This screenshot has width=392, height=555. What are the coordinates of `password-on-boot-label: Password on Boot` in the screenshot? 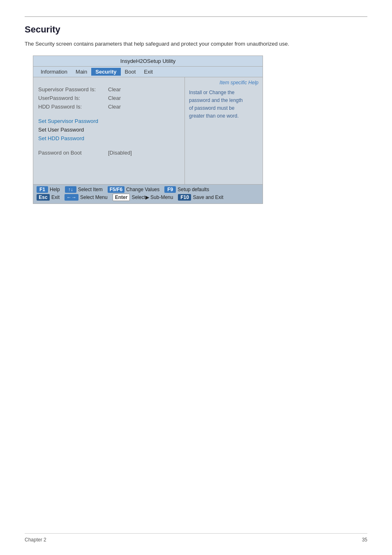 It's located at (73, 153).